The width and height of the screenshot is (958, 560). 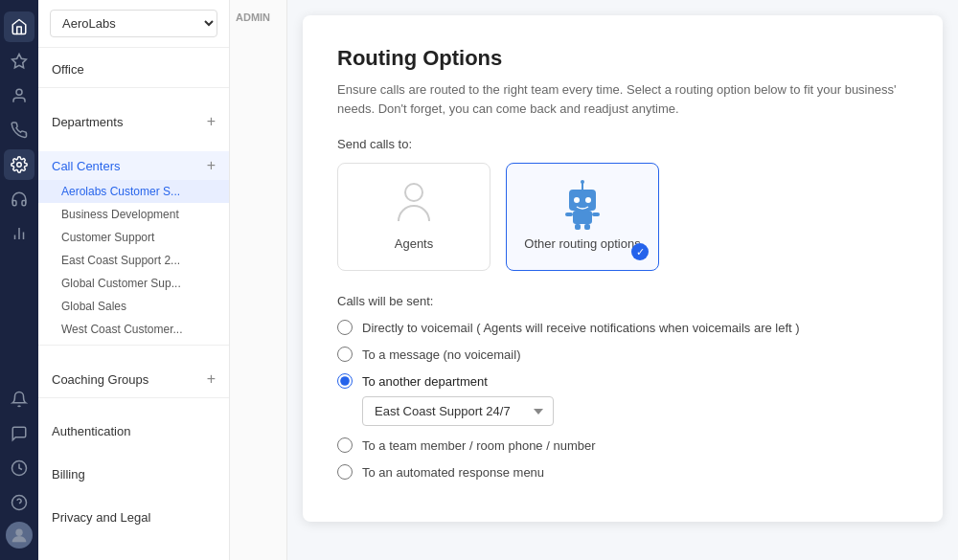 I want to click on sidebar-subitem-global-sales: Global Sales, so click(x=134, y=306).